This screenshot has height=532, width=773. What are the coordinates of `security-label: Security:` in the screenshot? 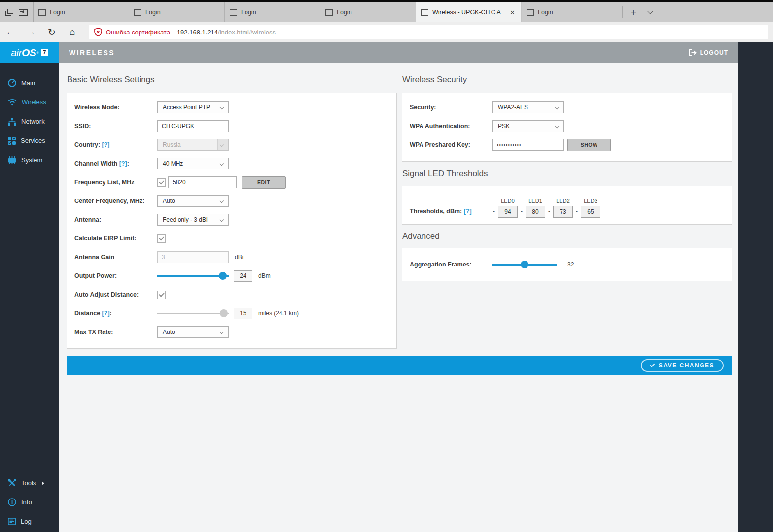 It's located at (451, 107).